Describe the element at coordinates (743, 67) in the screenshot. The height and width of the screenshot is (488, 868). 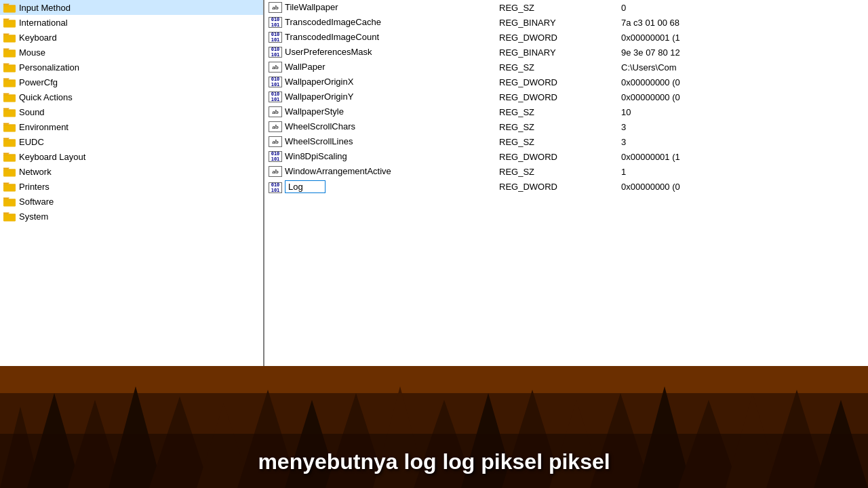
I see `value-data: C:\Users\Com` at that location.